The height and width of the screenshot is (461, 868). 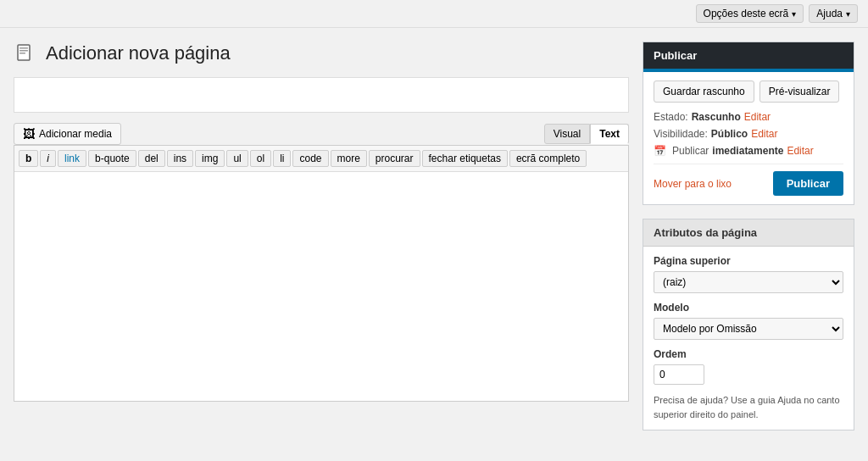 What do you see at coordinates (237, 158) in the screenshot?
I see `fmt-ul: ul` at bounding box center [237, 158].